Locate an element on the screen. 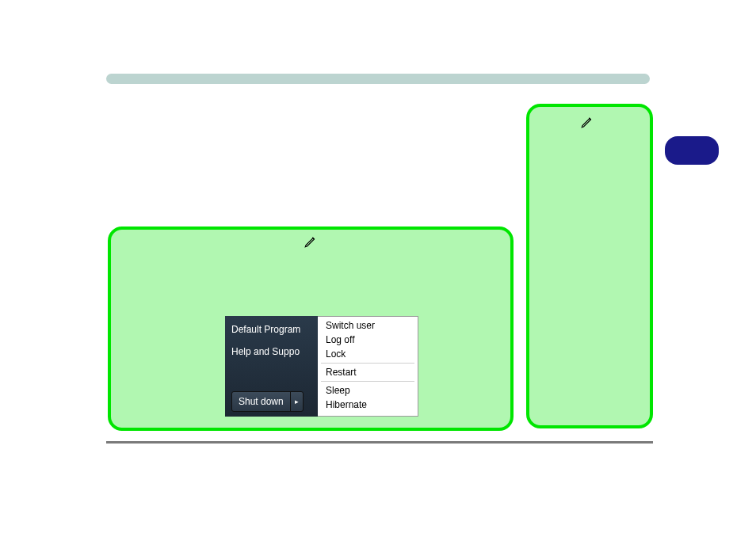  menu-item-log-off: Log off is located at coordinates (368, 340).